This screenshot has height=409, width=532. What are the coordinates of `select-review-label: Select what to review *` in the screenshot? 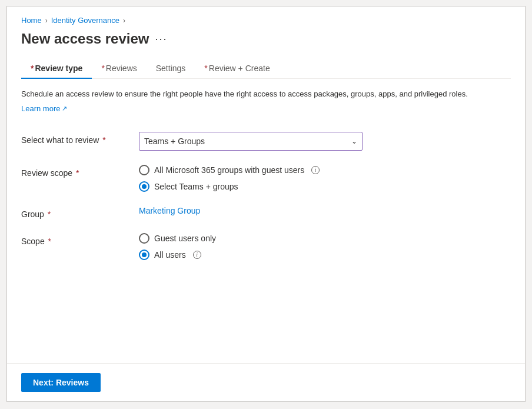 It's located at (68, 138).